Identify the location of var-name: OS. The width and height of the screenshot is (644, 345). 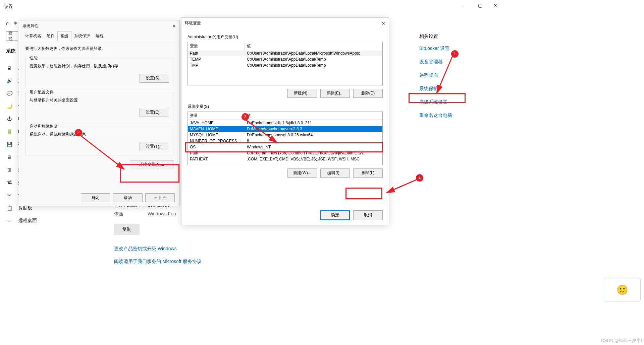
(216, 147).